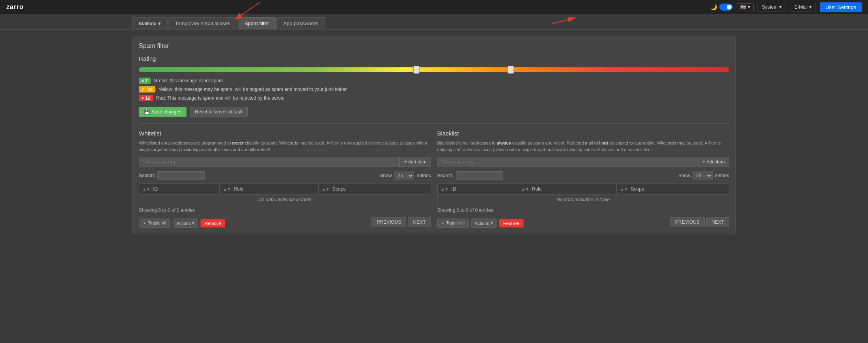 Image resolution: width=868 pixels, height=343 pixels. What do you see at coordinates (285, 176) in the screenshot?
I see `whitelist-search-row: Search: Show 10 25 50 100 entries` at bounding box center [285, 176].